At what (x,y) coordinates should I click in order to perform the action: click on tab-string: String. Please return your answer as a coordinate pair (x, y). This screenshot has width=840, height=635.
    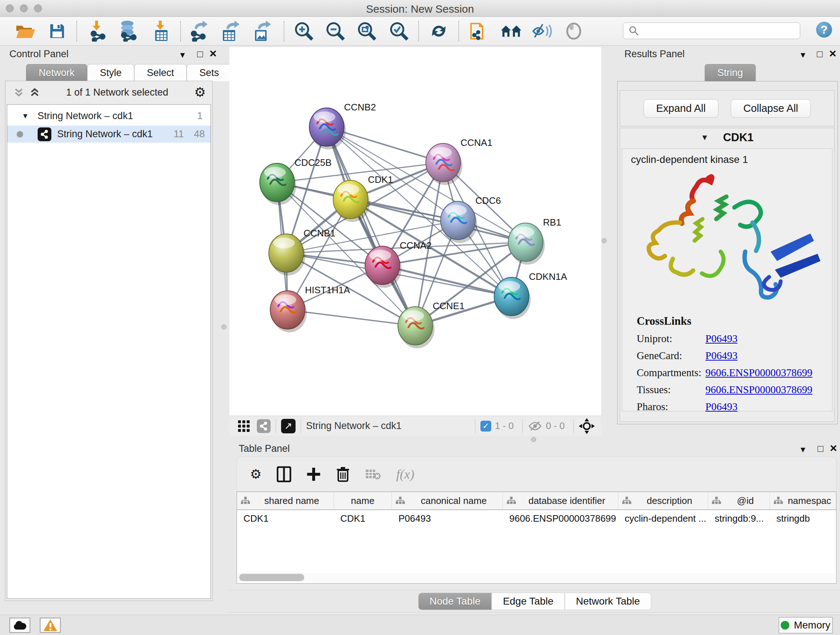
    Looking at the image, I should click on (730, 73).